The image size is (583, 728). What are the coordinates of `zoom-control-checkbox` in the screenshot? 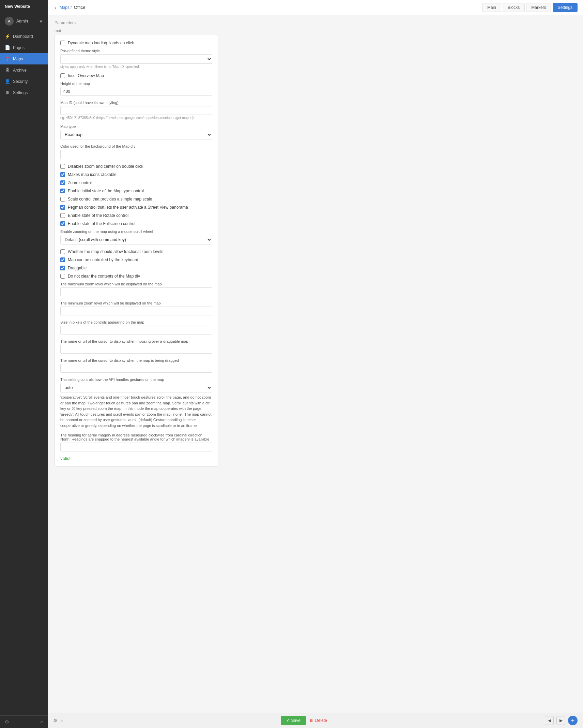 It's located at (63, 183).